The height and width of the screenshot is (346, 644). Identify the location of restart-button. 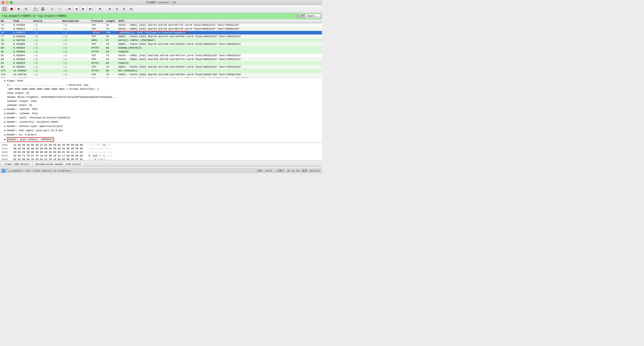
(19, 9).